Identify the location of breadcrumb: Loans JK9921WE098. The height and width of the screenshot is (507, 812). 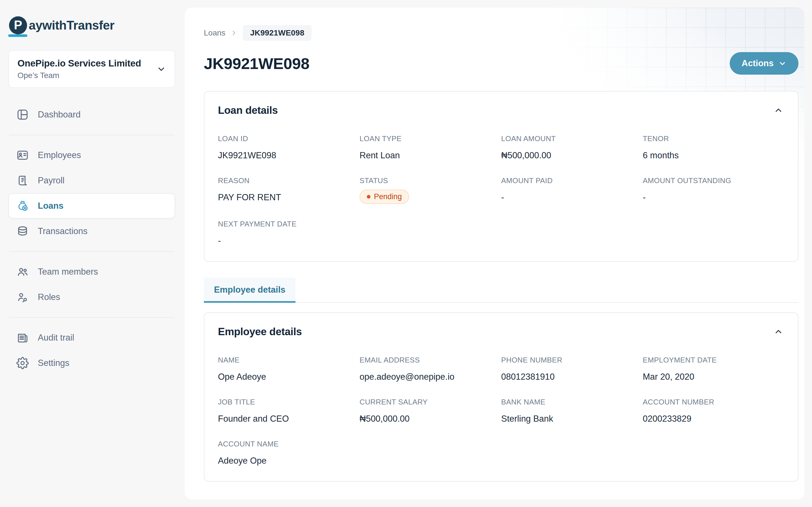
(501, 33).